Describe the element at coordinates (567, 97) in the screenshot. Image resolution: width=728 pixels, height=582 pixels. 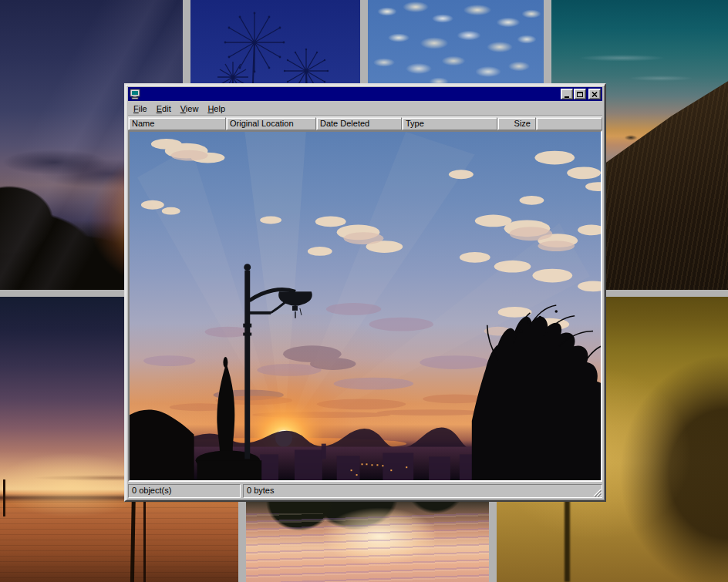
I see `minimize-icon` at that location.